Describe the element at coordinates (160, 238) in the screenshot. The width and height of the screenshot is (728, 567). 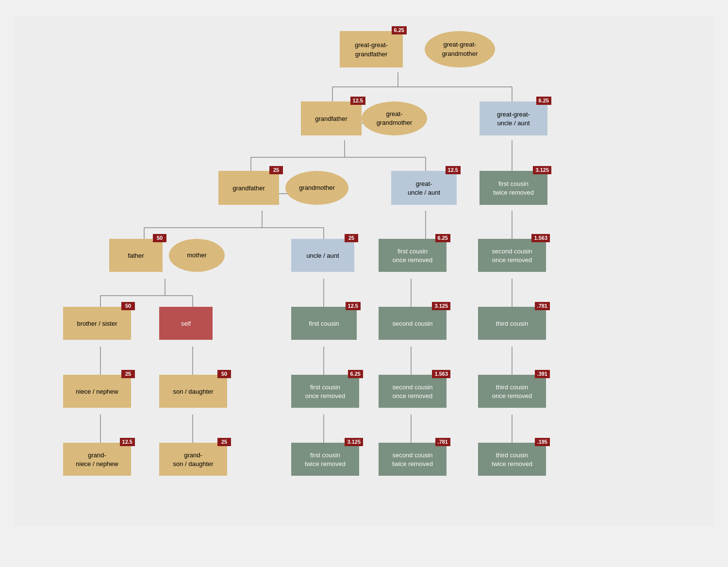
I see `badge-father: 50` at that location.